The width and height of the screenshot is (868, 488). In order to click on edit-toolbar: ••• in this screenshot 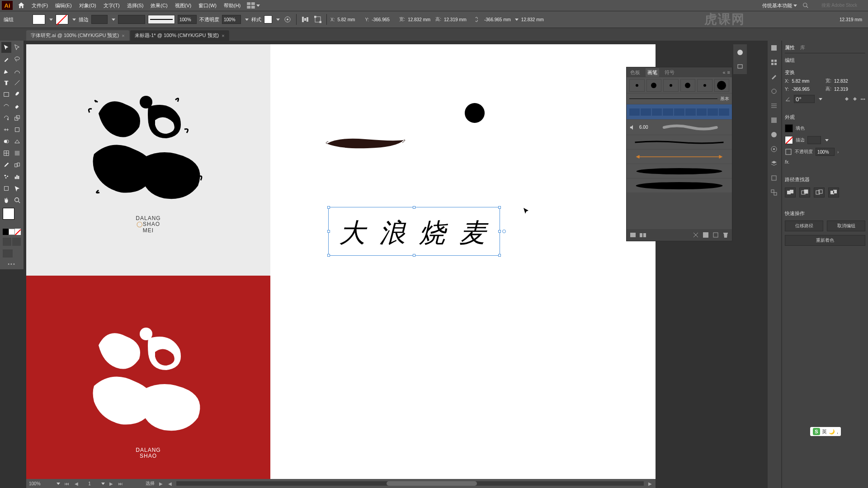, I will do `click(12, 264)`.